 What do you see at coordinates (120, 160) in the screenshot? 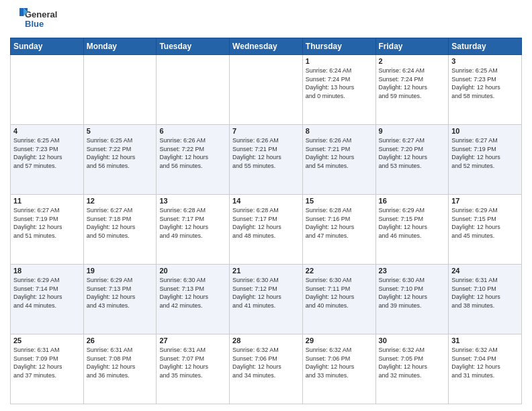
I see `day-cell: 5Sunrise: 6:25 AM Sunset: 7:22 PM Daylig…` at bounding box center [120, 160].